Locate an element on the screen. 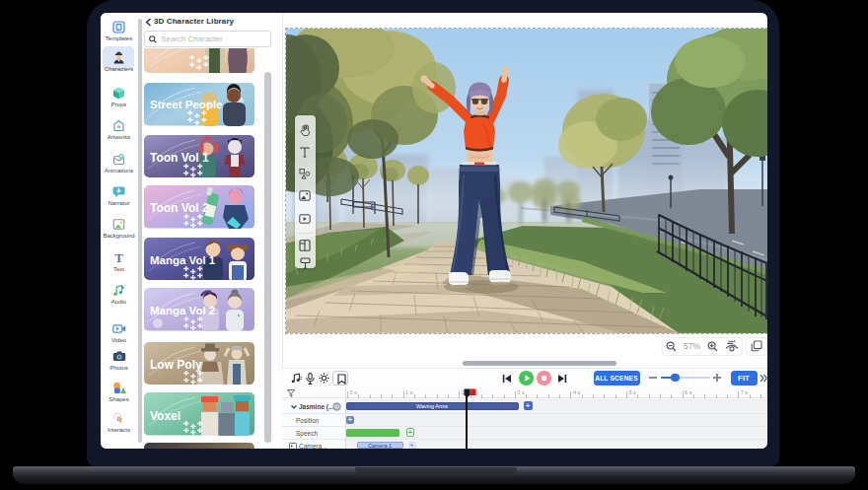  svg-text: T is located at coordinates (118, 258).